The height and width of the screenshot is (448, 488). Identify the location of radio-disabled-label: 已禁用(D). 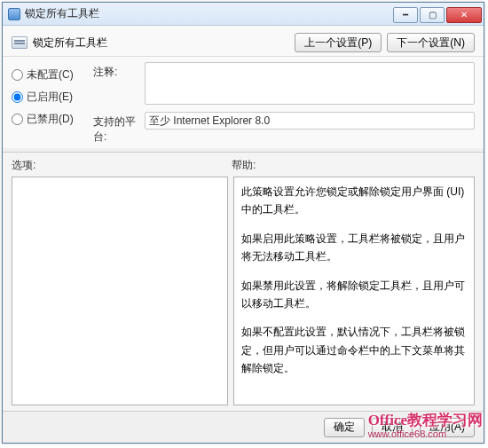
(50, 119).